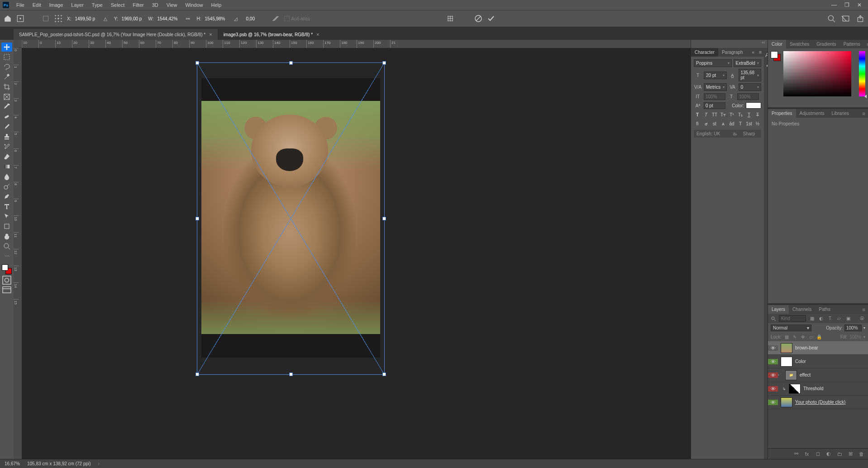  What do you see at coordinates (818, 375) in the screenshot?
I see `layer-row: 👁 › 📁 effect` at bounding box center [818, 375].